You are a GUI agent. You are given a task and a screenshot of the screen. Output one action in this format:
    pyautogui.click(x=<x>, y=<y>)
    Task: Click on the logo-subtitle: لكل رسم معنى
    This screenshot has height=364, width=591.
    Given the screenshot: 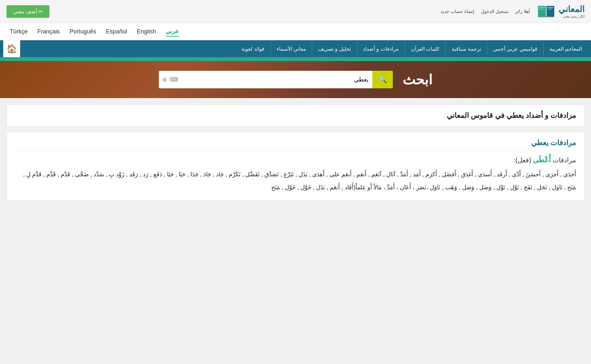 What is the action you would take?
    pyautogui.click(x=572, y=16)
    